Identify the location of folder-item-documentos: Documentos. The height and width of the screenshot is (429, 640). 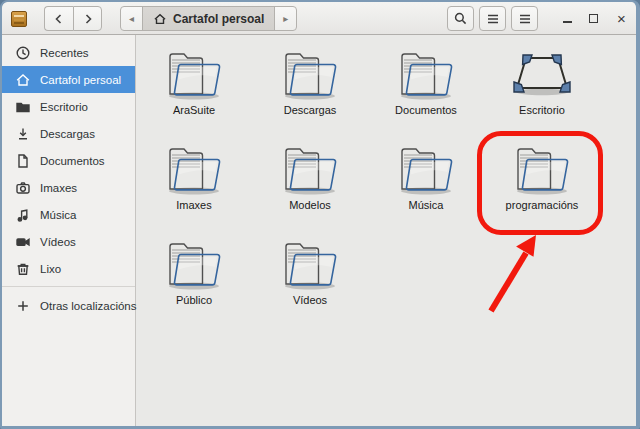
(426, 90).